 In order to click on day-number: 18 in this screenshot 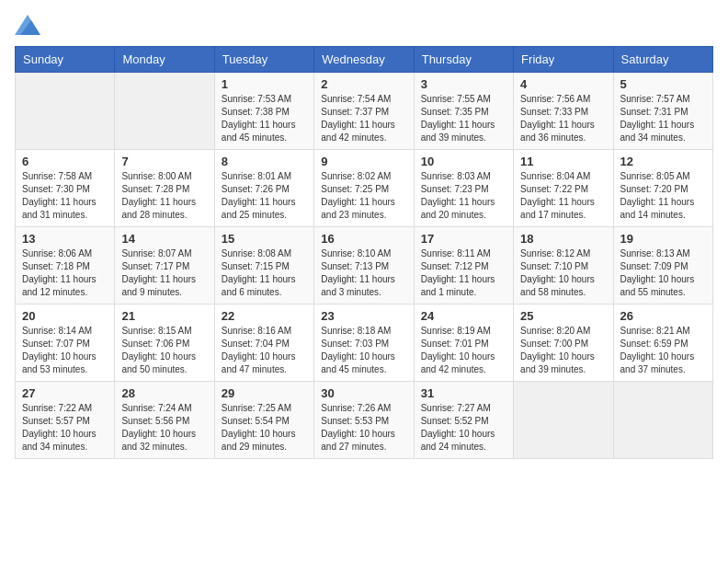, I will do `click(563, 239)`.